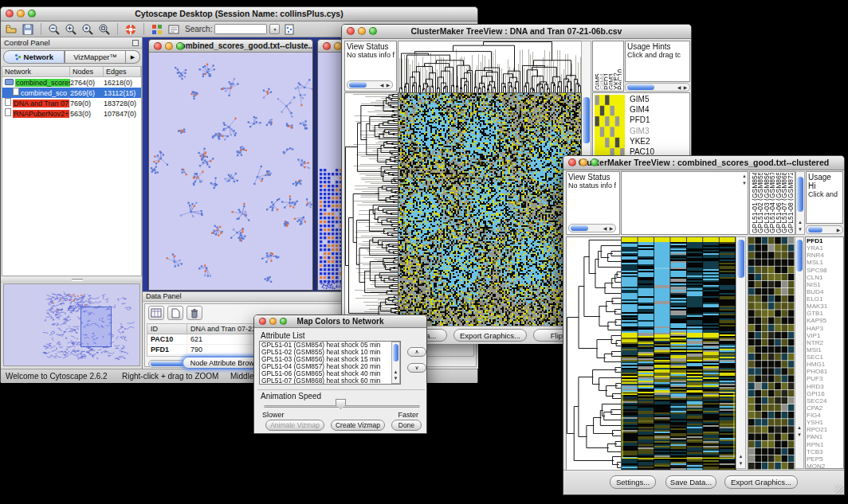 The width and height of the screenshot is (848, 504). Describe the element at coordinates (96, 57) in the screenshot. I see `tab-vizmapper: VizMapper™` at that location.